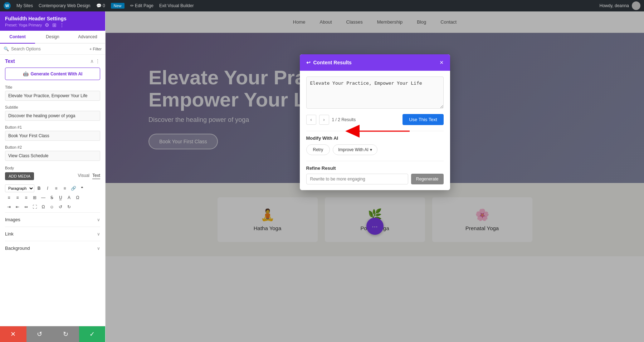 The width and height of the screenshot is (644, 342). Describe the element at coordinates (9, 198) in the screenshot. I see `align-left-button: ≡` at that location.